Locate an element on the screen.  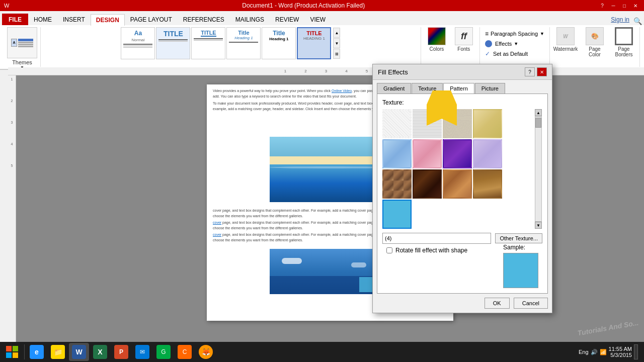
taskbar: e 📁 W X P ✉ G C is located at coordinates (322, 352).